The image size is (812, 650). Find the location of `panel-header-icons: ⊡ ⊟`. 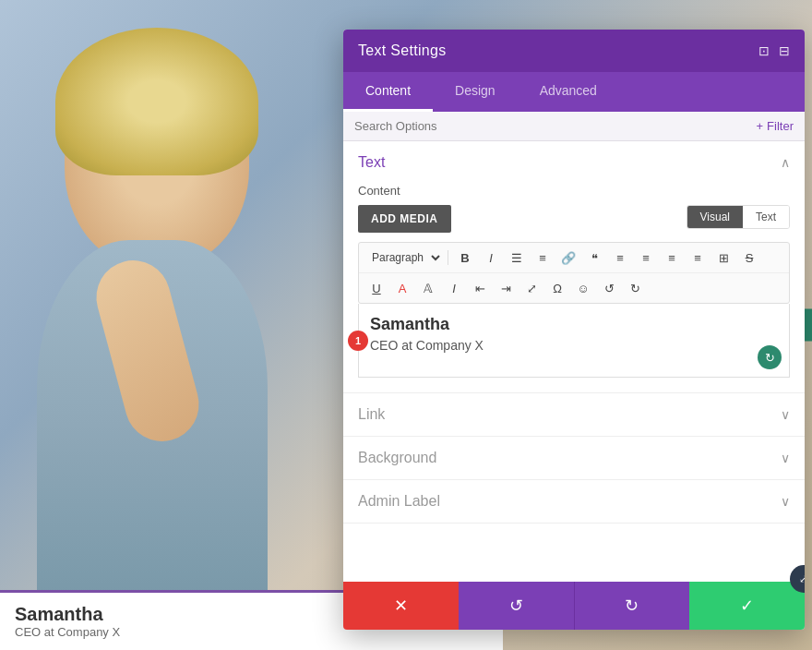

panel-header-icons: ⊡ ⊟ is located at coordinates (774, 51).